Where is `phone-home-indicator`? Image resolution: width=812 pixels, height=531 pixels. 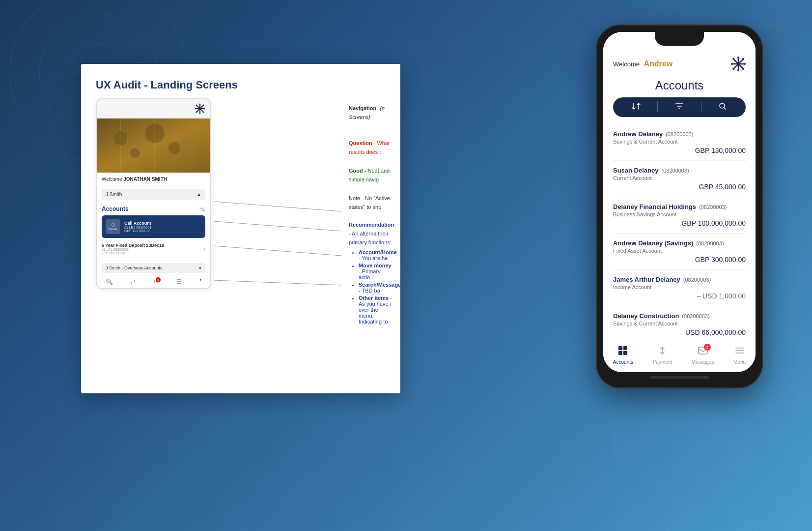 phone-home-indicator is located at coordinates (679, 378).